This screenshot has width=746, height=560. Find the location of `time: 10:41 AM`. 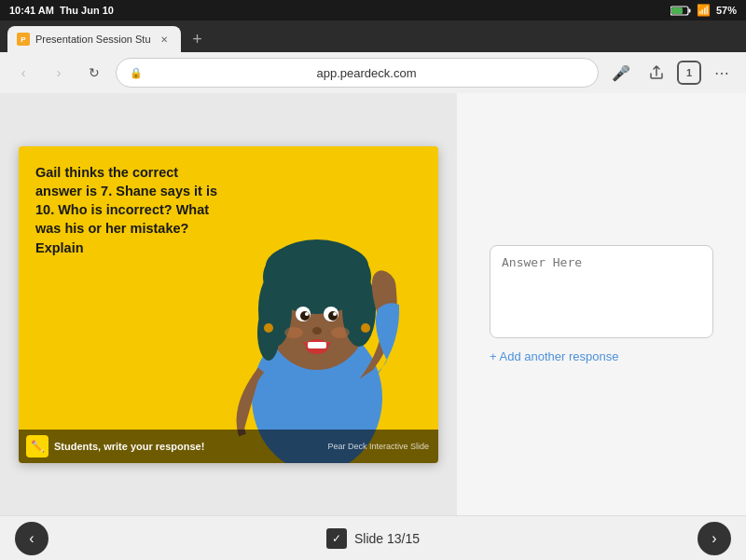

time: 10:41 AM is located at coordinates (32, 10).